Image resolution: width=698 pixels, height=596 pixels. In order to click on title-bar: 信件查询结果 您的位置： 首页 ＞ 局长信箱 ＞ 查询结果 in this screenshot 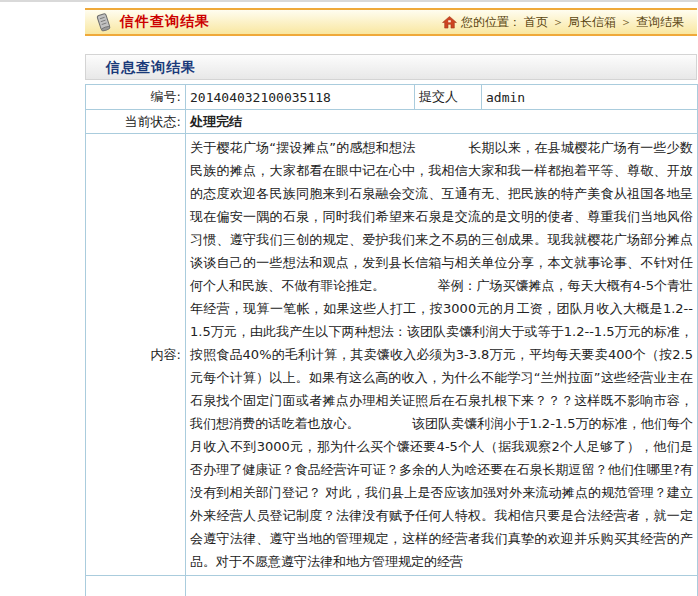, I will do `click(391, 22)`.